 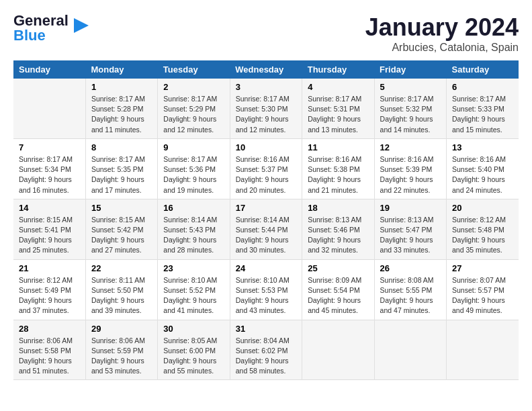 I want to click on calendar-cell: 16Sunrise: 8:14 AMSunset: 5:43 PMDayligh…, so click(x=193, y=229).